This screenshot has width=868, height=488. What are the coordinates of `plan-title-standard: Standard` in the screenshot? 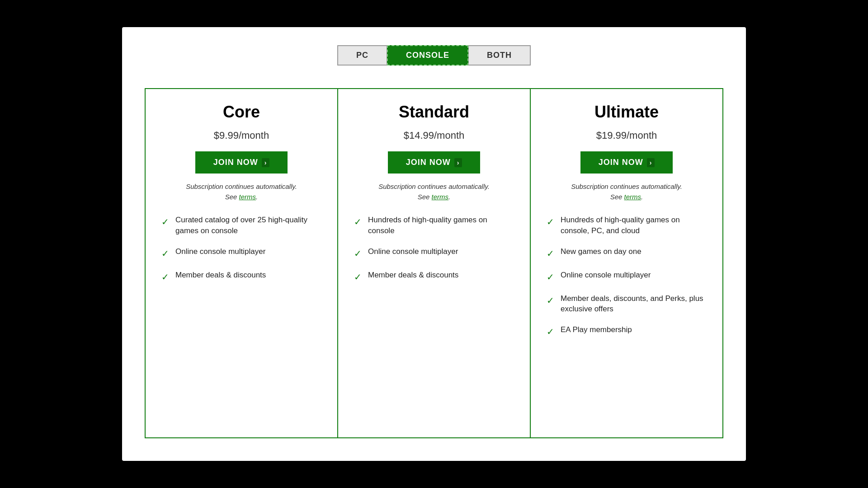 It's located at (434, 112).